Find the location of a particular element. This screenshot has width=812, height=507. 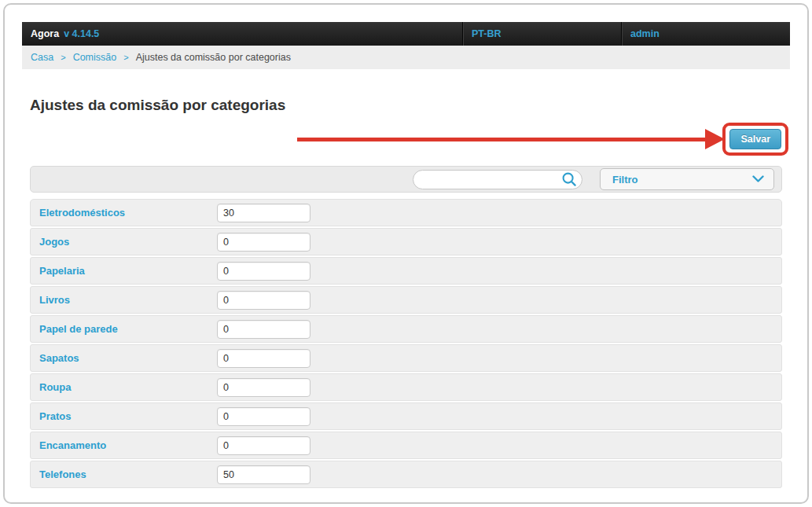

category-link: Jogos is located at coordinates (128, 242).